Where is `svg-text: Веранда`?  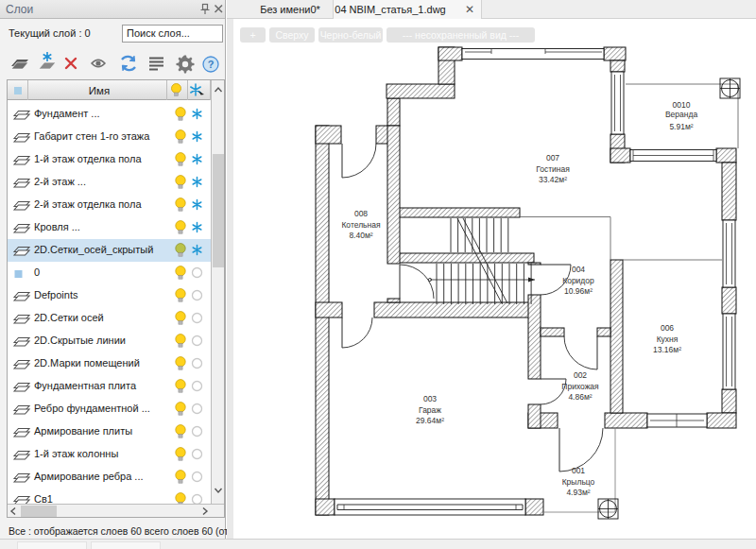 svg-text: Веранда is located at coordinates (682, 114).